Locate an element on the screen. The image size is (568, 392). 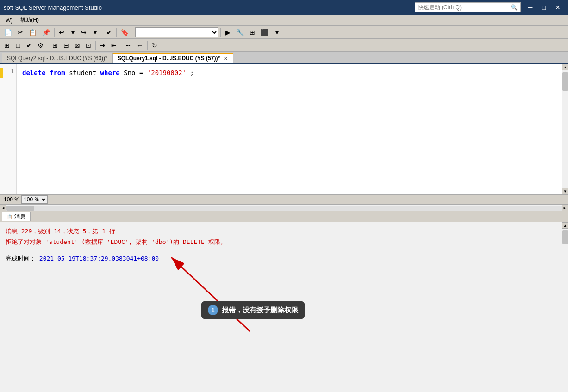
toolbar2-btn4: ⚙ is located at coordinates (41, 45).